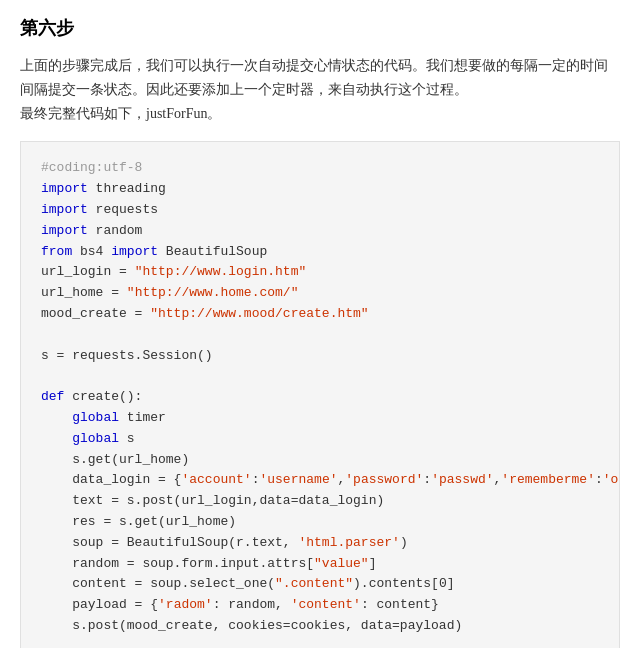 Image resolution: width=640 pixels, height=648 pixels. Describe the element at coordinates (320, 376) in the screenshot. I see `code-line-blank2` at that location.